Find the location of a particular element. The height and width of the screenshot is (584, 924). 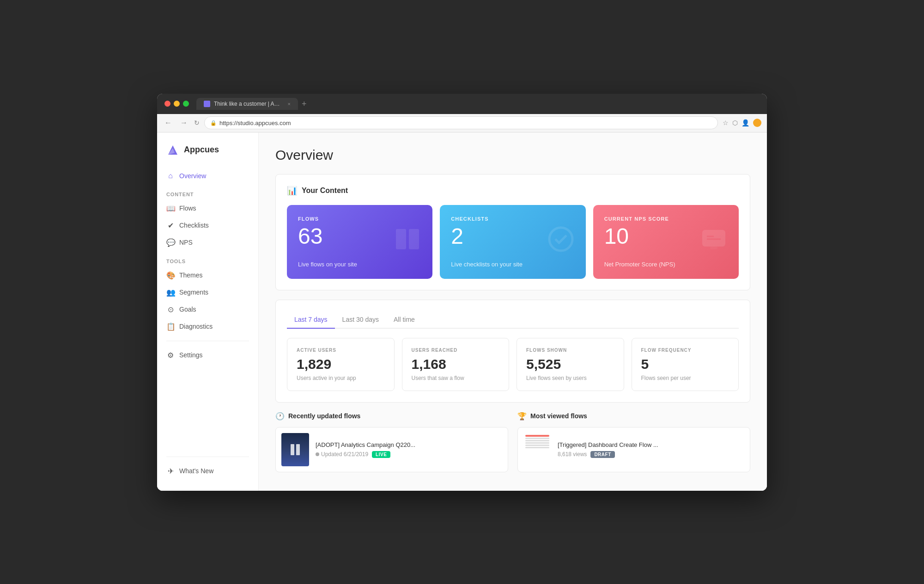

flows-shown-label: FLOWS SHOWN is located at coordinates (570, 350).